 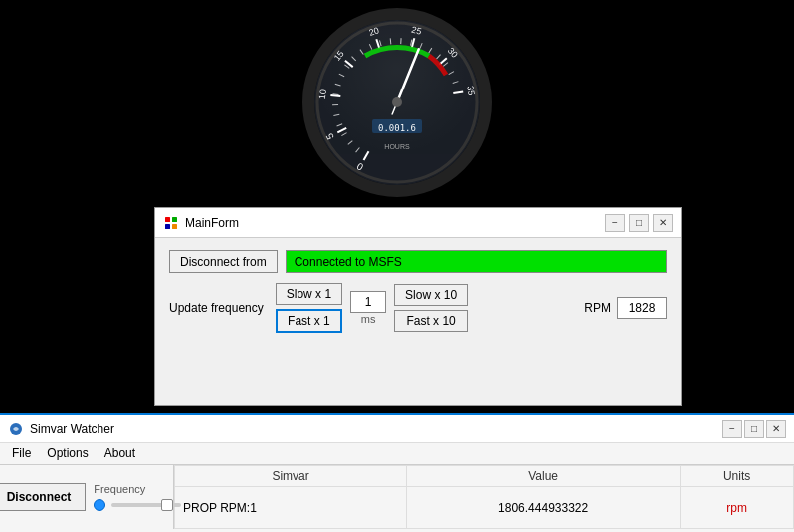 What do you see at coordinates (339, 55) in the screenshot?
I see `svg-text: 15` at bounding box center [339, 55].